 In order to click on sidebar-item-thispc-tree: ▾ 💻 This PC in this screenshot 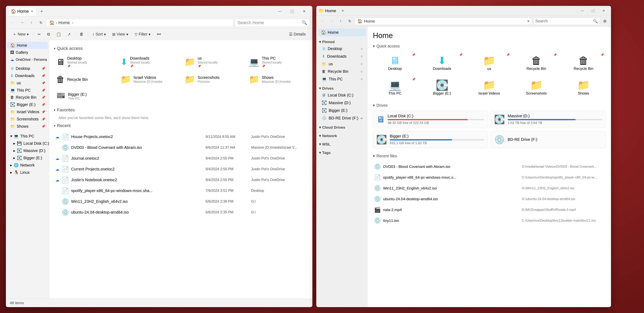, I will do `click(28, 136)`.